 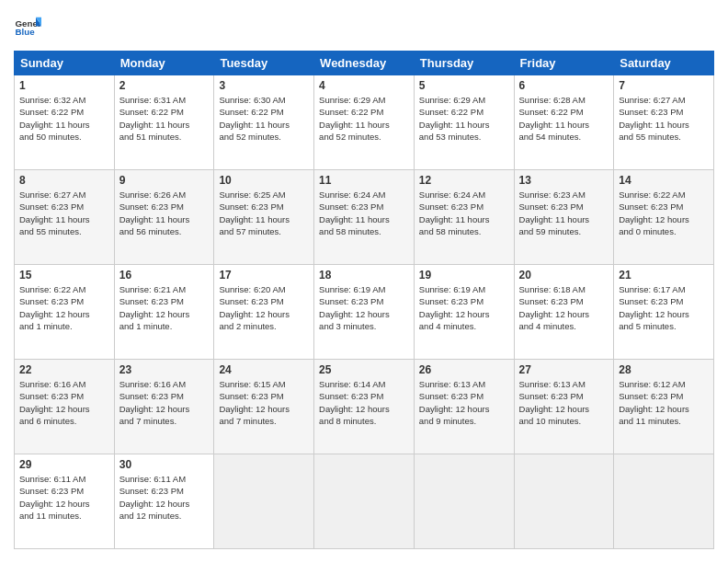 What do you see at coordinates (64, 63) in the screenshot?
I see `weekday-sunday: Sunday` at bounding box center [64, 63].